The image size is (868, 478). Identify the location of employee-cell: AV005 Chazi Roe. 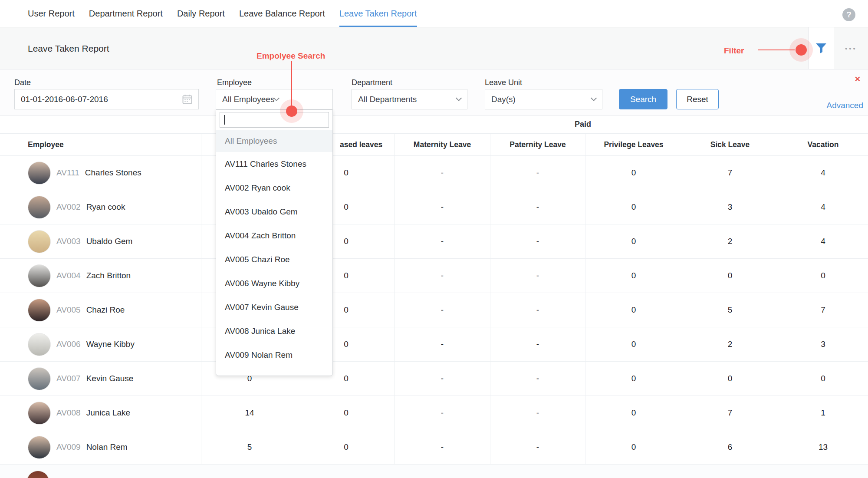
(101, 310).